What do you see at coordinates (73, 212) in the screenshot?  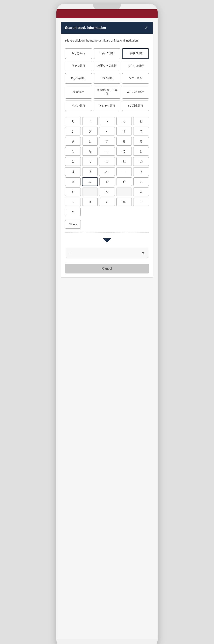 I see `kana-btn-wa: わ` at bounding box center [73, 212].